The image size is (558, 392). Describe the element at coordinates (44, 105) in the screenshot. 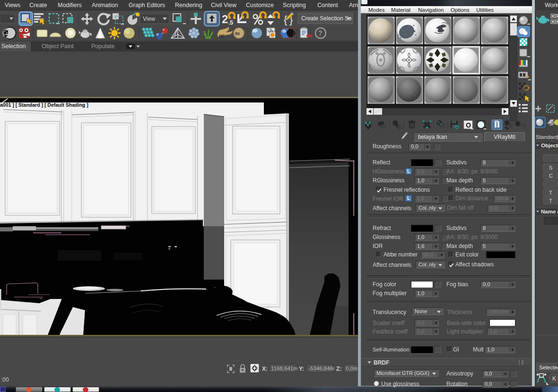

I see `svg-text:a001 ] [ Standard ] [ Default: a001 ] [ Standard ] [ Default Shading ]` at that location.